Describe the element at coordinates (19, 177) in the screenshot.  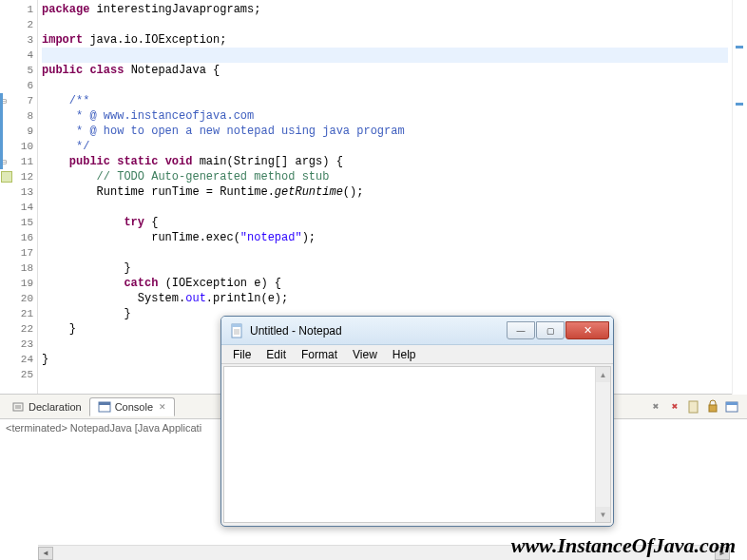
I see `line-number: 12` at that location.